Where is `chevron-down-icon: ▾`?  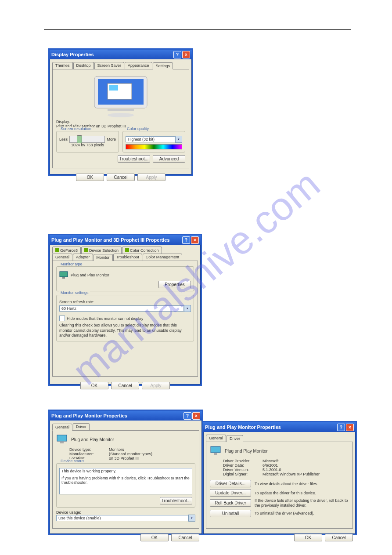
chevron-down-icon: ▾ is located at coordinates (179, 139).